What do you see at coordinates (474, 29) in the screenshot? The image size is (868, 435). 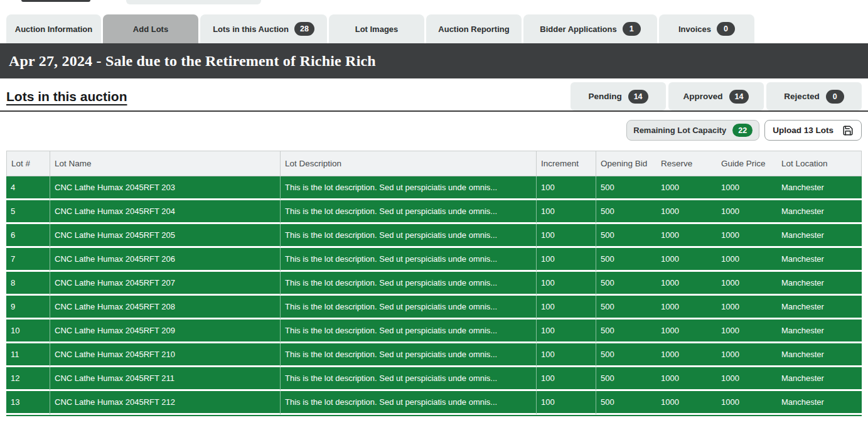 I see `tab-auction-reporting: Auction Reporting` at bounding box center [474, 29].